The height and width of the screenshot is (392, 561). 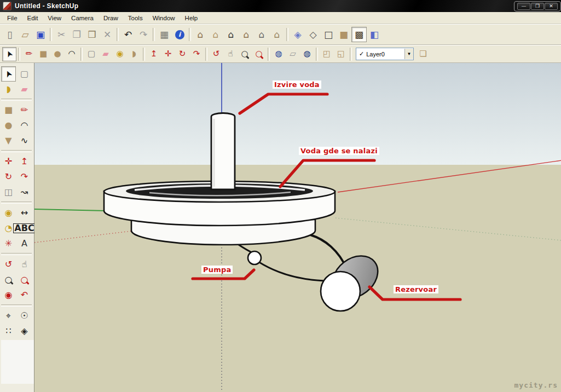 What do you see at coordinates (341, 54) in the screenshot?
I see `share-model-button: ◱` at bounding box center [341, 54].